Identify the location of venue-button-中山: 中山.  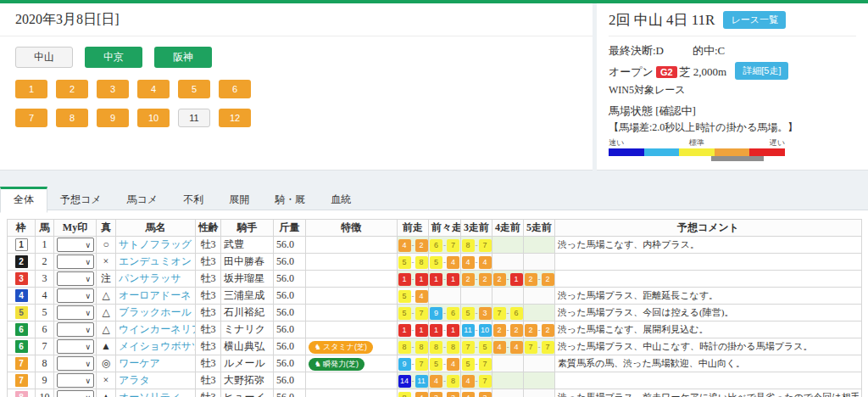
(44, 58).